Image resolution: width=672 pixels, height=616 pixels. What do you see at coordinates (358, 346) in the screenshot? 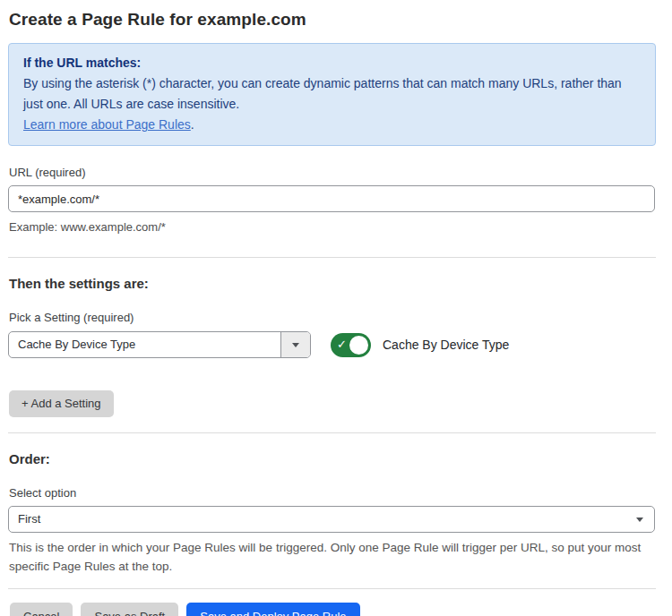
I see `toggle-knob` at bounding box center [358, 346].